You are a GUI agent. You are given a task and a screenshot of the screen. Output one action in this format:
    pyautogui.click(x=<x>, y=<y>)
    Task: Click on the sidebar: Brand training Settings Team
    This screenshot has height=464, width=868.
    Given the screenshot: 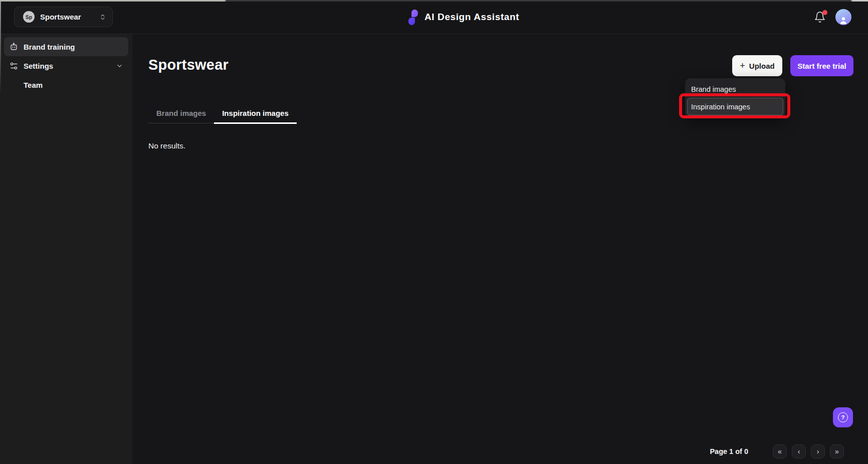 What is the action you would take?
    pyautogui.click(x=66, y=249)
    